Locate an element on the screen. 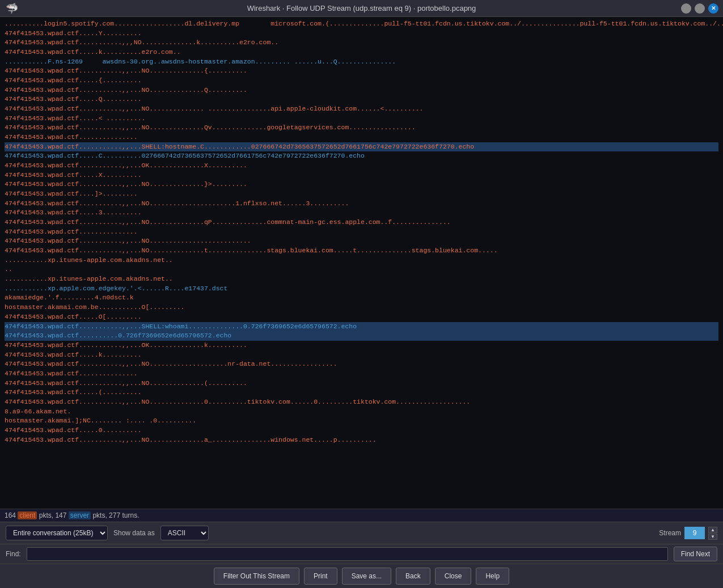 The width and height of the screenshot is (723, 588). table-row: hostmaster.akamai.com.be...........O[...… is located at coordinates (362, 307).